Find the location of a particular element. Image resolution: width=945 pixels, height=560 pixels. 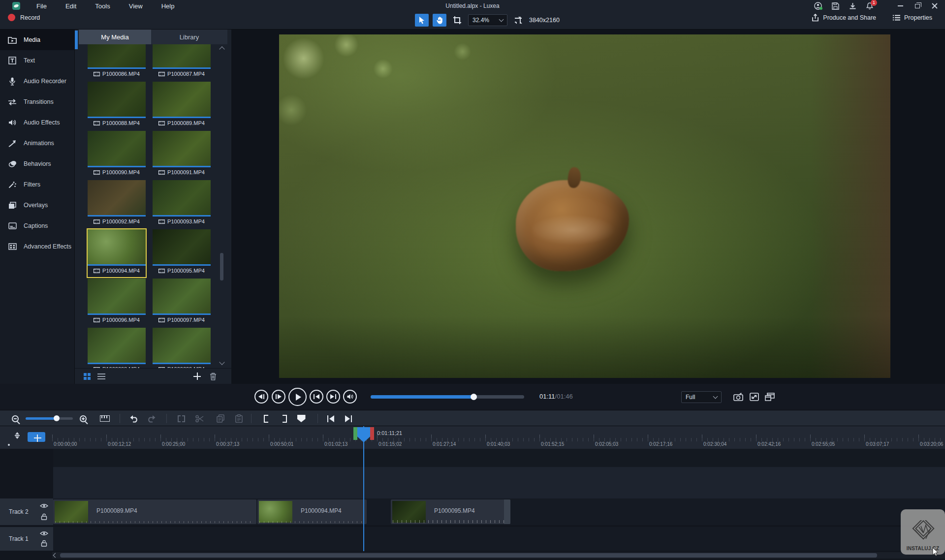

media-item: P1000086.MP4 is located at coordinates (117, 62).